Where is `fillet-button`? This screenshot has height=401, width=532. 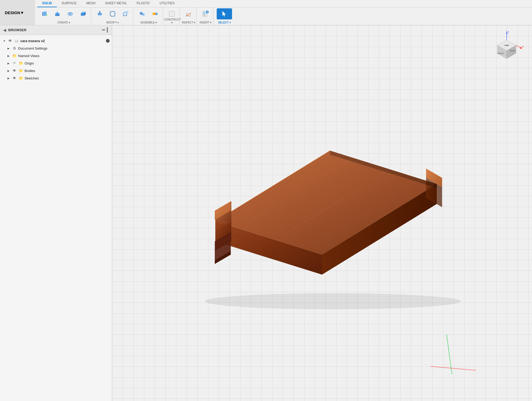 fillet-button is located at coordinates (113, 14).